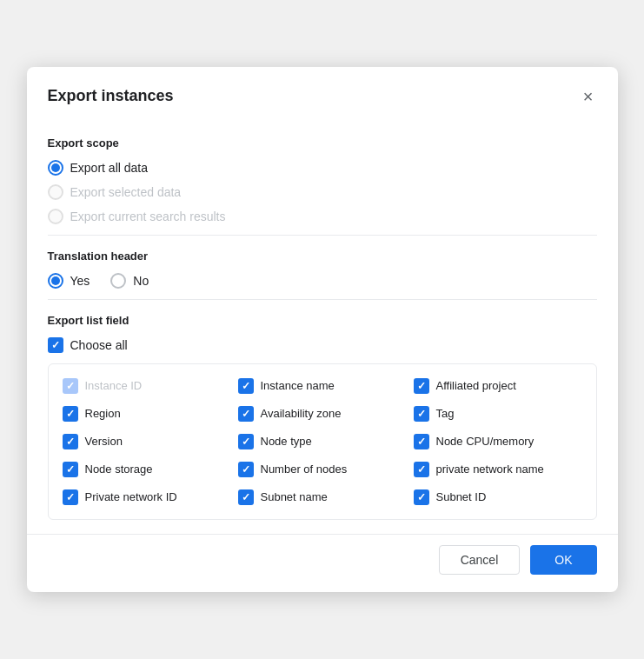 The width and height of the screenshot is (644, 659). Describe the element at coordinates (114, 386) in the screenshot. I see `field-label-0: Instance ID` at that location.